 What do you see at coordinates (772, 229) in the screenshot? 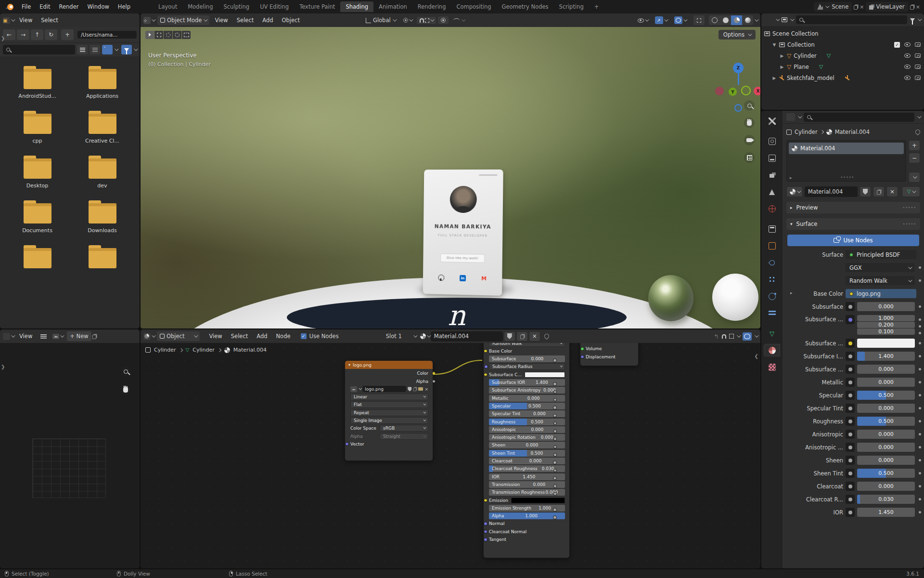
I see `properties-tab-collection` at bounding box center [772, 229].